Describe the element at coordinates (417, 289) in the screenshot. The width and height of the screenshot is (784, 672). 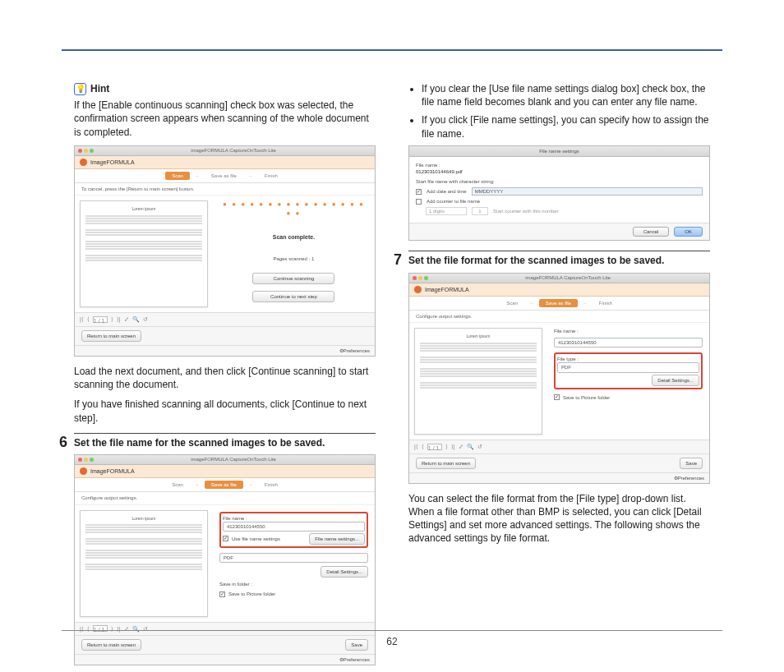
I see `brand-icon` at that location.